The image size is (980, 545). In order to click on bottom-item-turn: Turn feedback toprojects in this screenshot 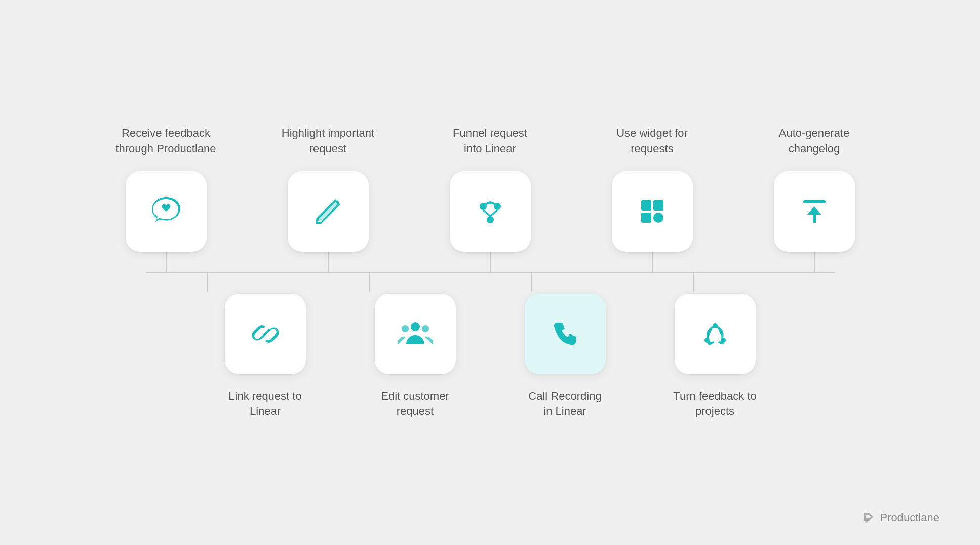, I will do `click(715, 359)`.